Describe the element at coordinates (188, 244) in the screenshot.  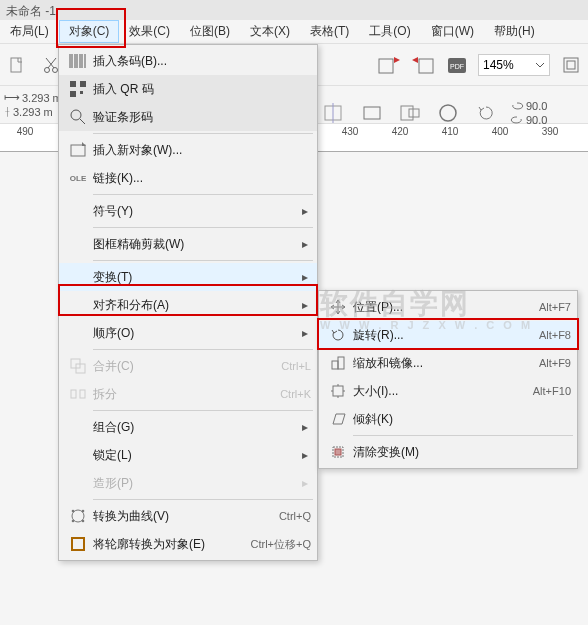
I see `menu-precise-crop: 图框精确剪裁(W) ▸` at that location.